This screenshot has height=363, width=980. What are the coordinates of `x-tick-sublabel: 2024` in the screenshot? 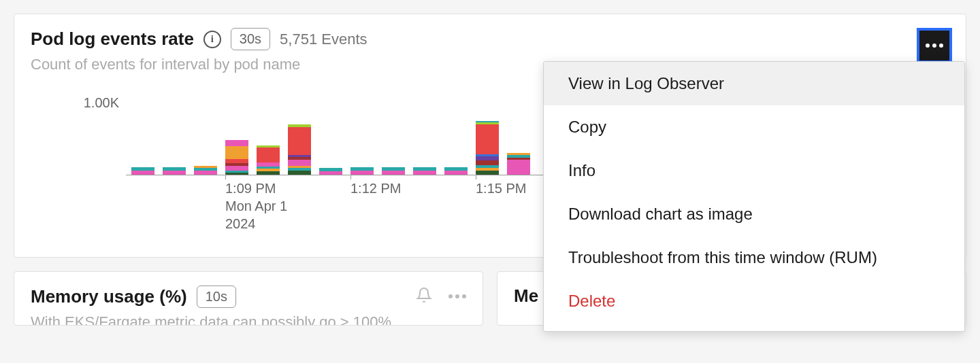 It's located at (256, 224).